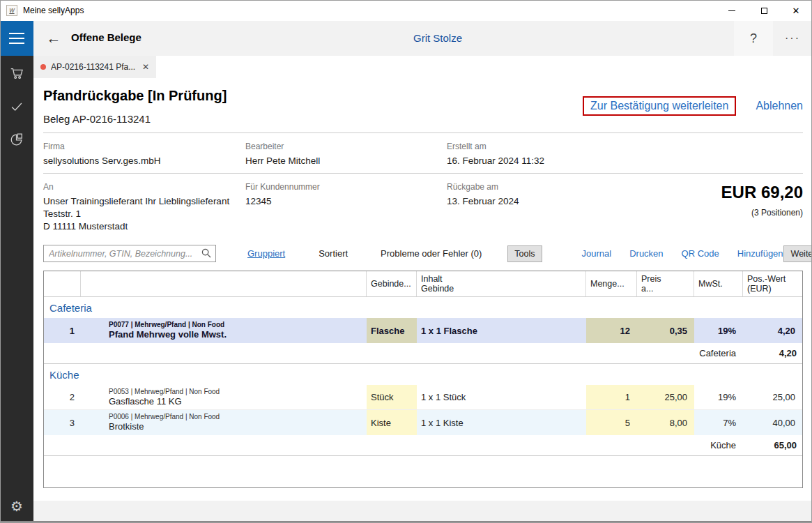 The width and height of the screenshot is (812, 523). Describe the element at coordinates (779, 106) in the screenshot. I see `reject-button: Ablehnen` at that location.